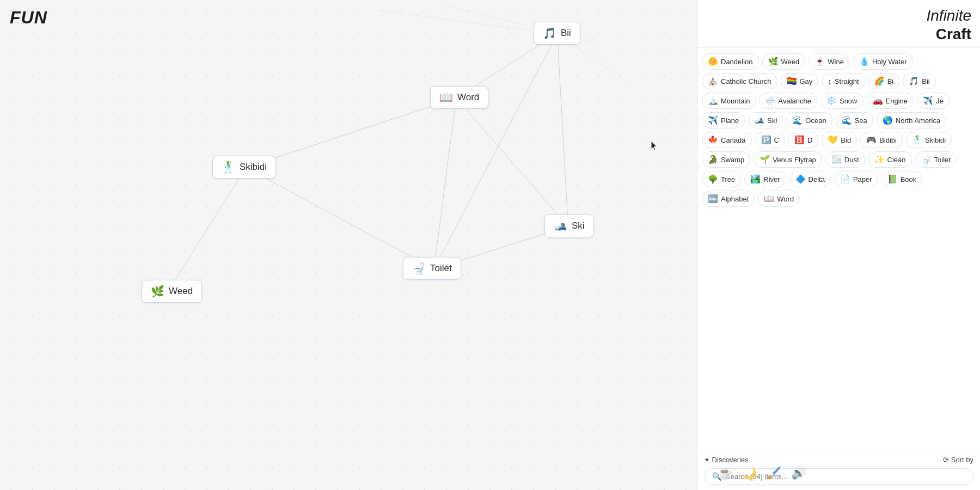 The height and width of the screenshot is (490, 980). What do you see at coordinates (728, 101) in the screenshot?
I see `item-chip-mountain: 🏔️Mountain` at bounding box center [728, 101].